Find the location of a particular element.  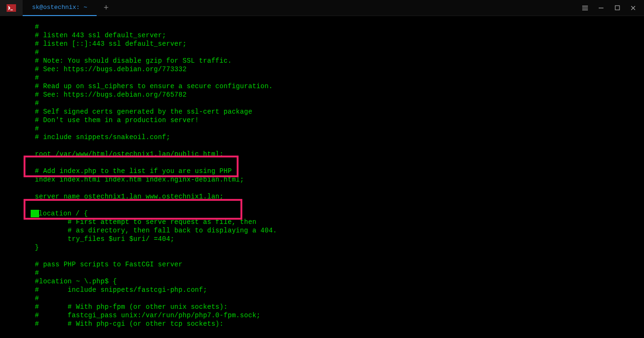

config-line: # See: https://bugs.debian.org/765782 is located at coordinates (322, 95).